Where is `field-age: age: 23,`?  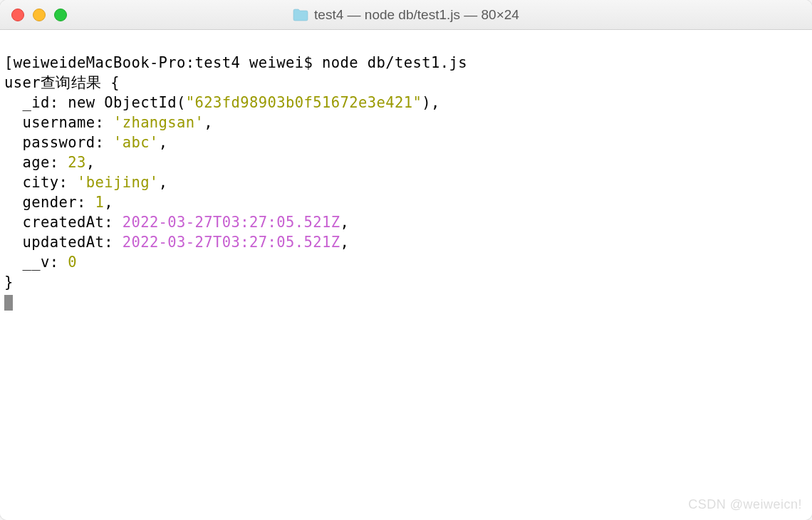 field-age: age: 23, is located at coordinates (58, 162).